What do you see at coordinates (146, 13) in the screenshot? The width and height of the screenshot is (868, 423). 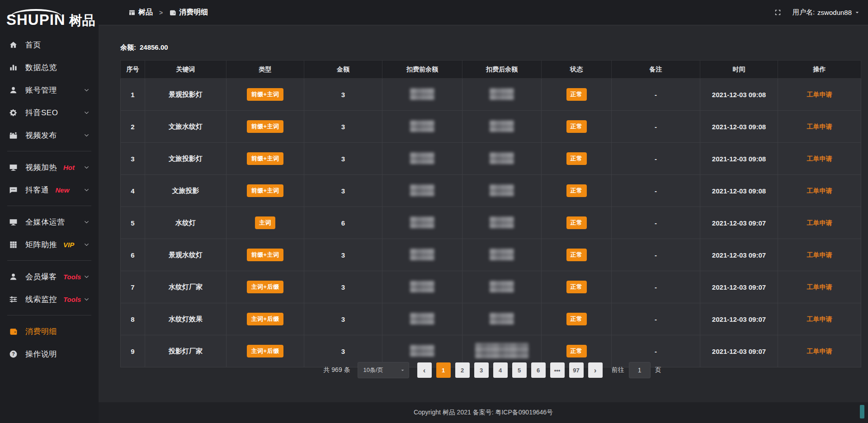 I see `breadcrumb-label: 树品` at bounding box center [146, 13].